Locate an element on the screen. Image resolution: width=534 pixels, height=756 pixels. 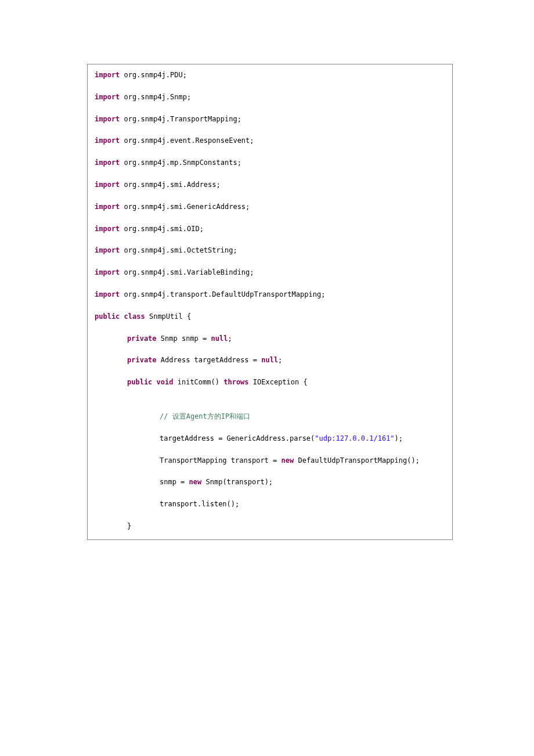
keyword: void is located at coordinates (165, 382).